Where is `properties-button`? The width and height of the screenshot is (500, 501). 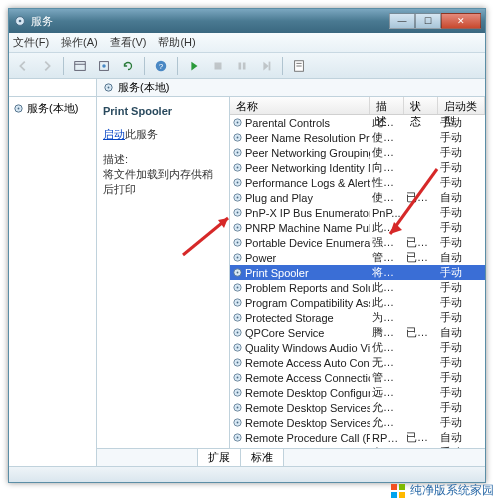
properties-button is located at coordinates (299, 66).